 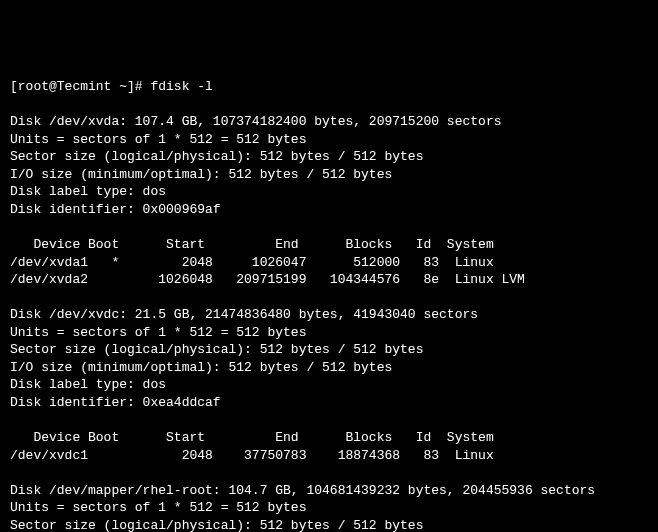 I want to click on partition-row: /dev/xvda1 * 2048 1026047 512000 83 Linu…, so click(x=252, y=262).